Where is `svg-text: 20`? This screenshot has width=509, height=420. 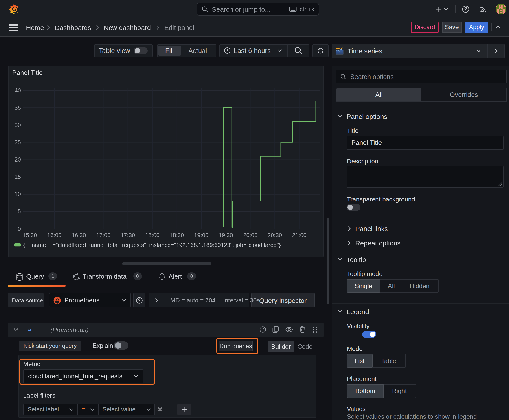
svg-text: 20 is located at coordinates (18, 159).